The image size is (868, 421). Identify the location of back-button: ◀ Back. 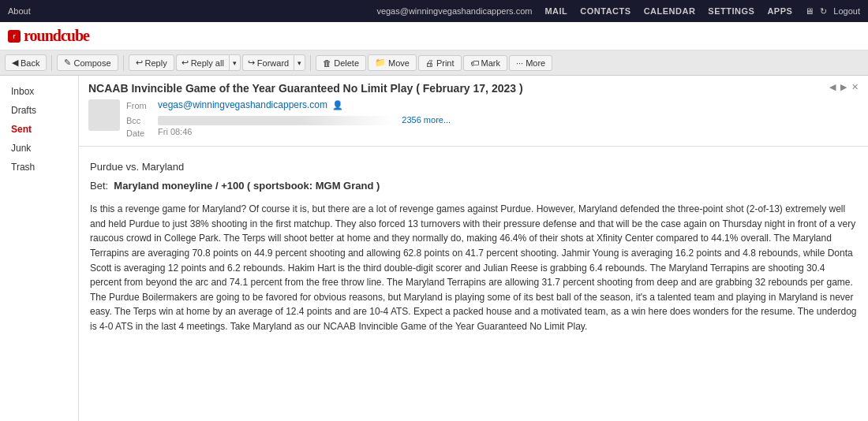
(25, 63).